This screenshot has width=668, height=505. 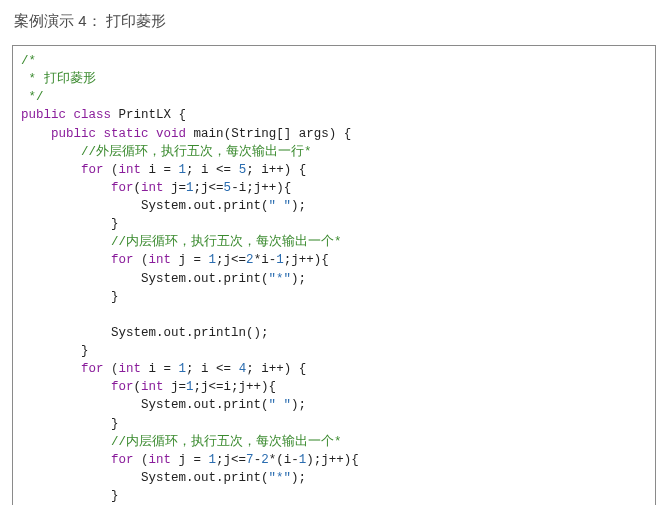 I want to click on comment-open: /*, so click(x=28, y=61).